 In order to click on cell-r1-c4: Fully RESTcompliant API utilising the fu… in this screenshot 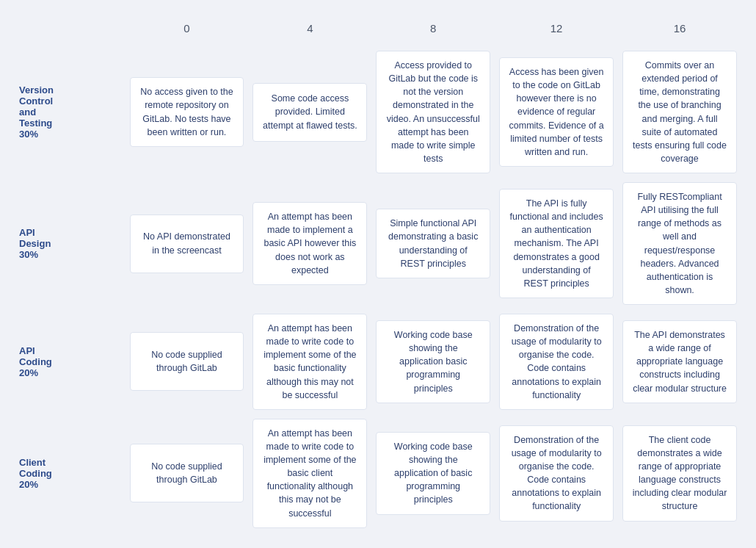, I will do `click(680, 244)`.